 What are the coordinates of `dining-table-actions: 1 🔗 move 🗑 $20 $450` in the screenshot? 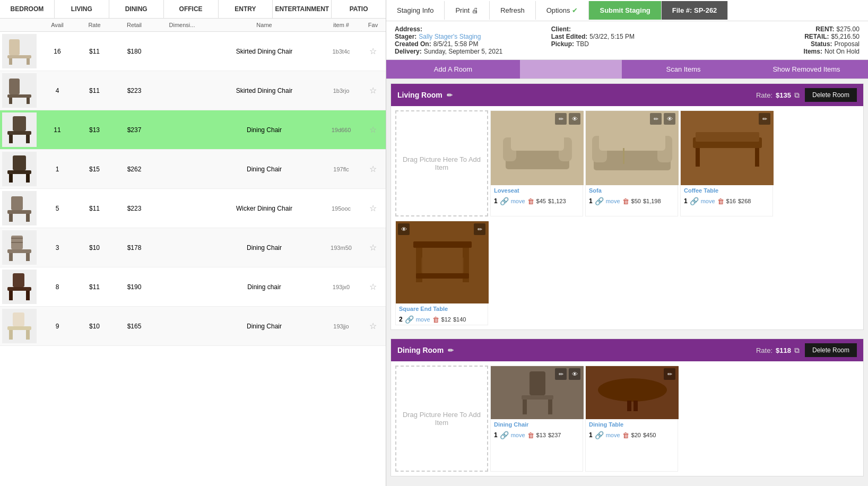 It's located at (631, 435).